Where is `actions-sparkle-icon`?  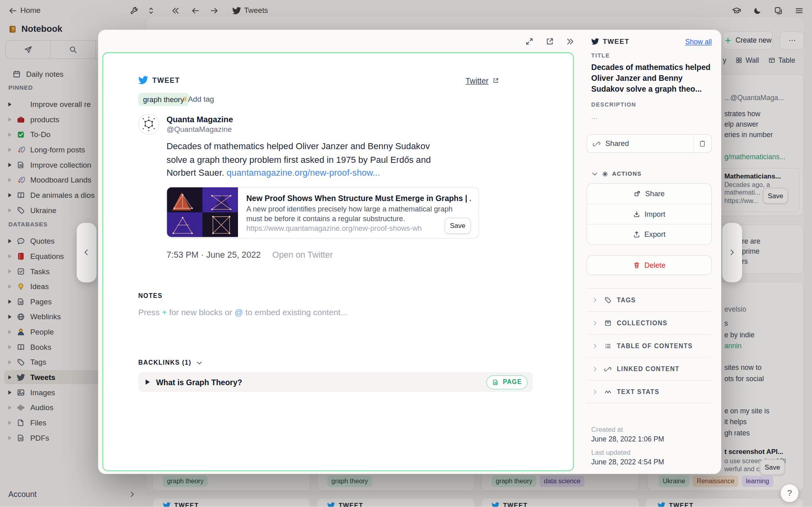
actions-sparkle-icon is located at coordinates (605, 174).